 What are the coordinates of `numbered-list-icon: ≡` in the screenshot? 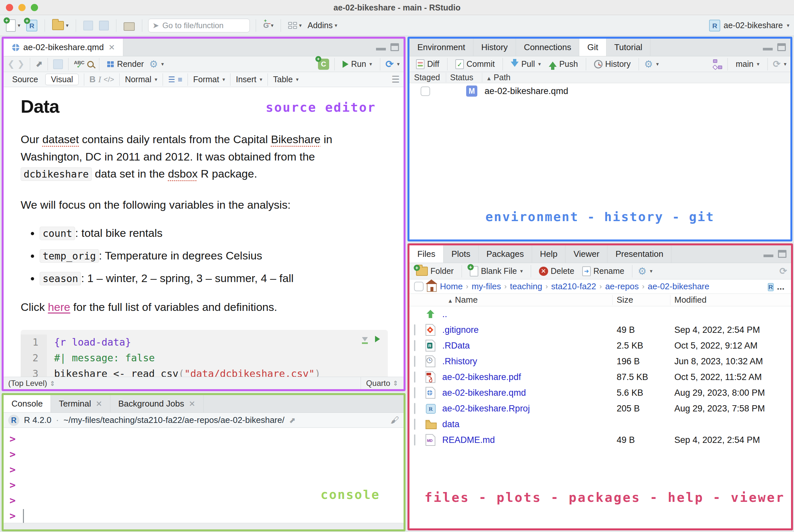 It's located at (180, 79).